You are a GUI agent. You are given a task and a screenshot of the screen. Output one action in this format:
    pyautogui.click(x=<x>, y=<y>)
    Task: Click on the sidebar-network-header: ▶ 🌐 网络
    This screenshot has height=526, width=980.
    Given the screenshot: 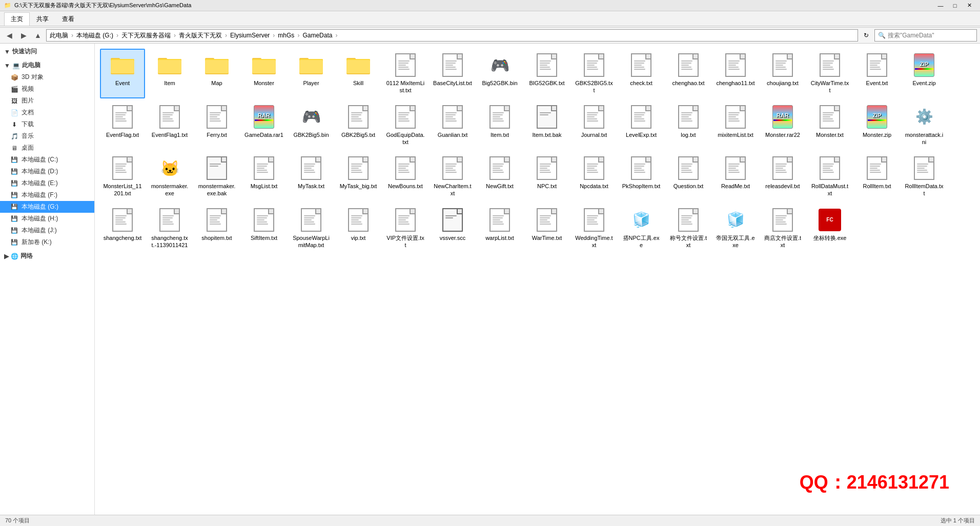 What is the action you would take?
    pyautogui.click(x=47, y=256)
    